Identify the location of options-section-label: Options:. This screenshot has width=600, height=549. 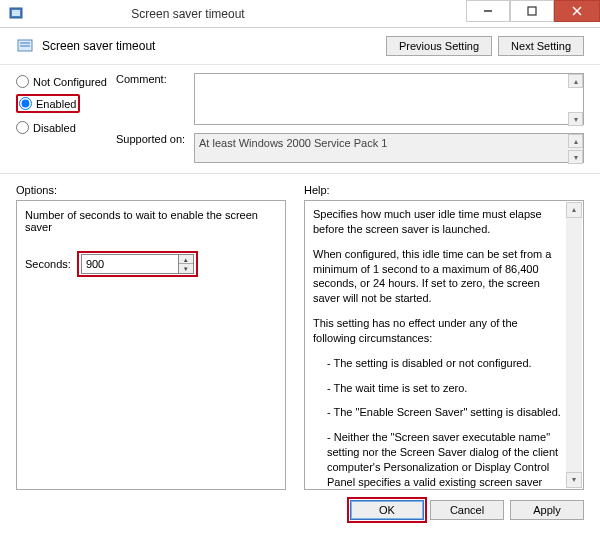
(151, 190).